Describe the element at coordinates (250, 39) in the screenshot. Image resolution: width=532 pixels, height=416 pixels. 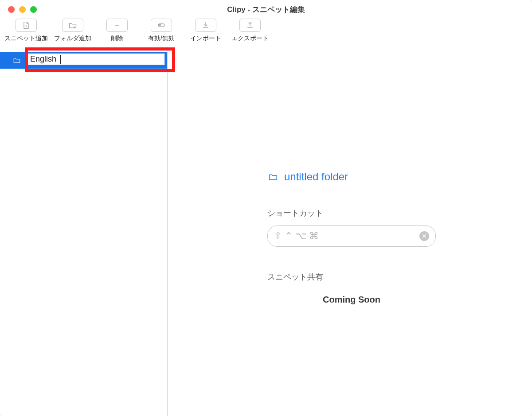
I see `toolbar-label: エクスポート` at that location.